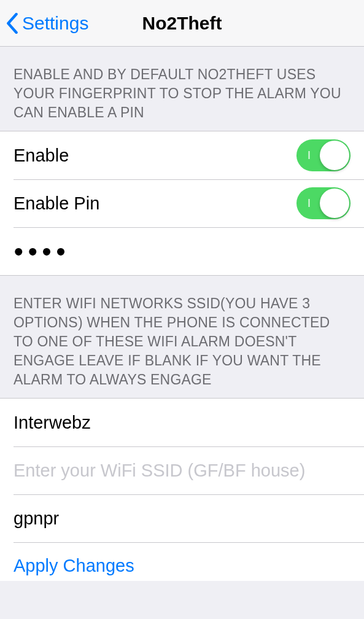  Describe the element at coordinates (12, 23) in the screenshot. I see `chevron-left-icon` at that location.